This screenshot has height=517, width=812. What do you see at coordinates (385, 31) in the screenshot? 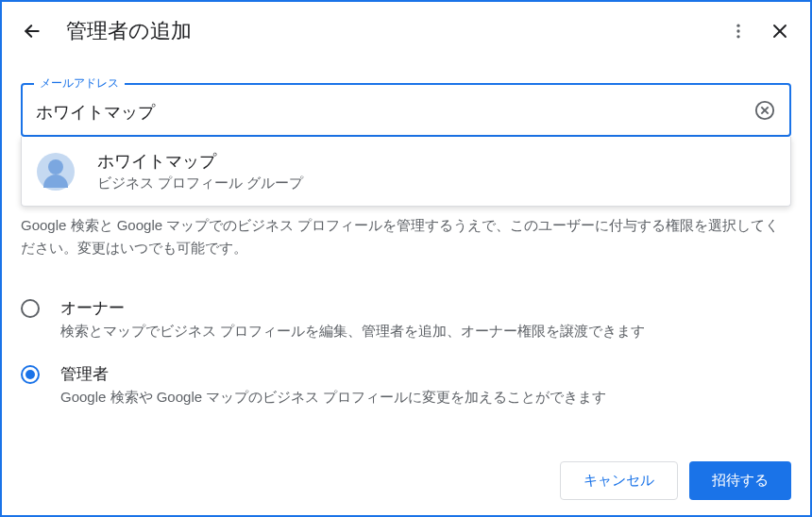
I see `page-title: 管理者の追加` at bounding box center [385, 31].